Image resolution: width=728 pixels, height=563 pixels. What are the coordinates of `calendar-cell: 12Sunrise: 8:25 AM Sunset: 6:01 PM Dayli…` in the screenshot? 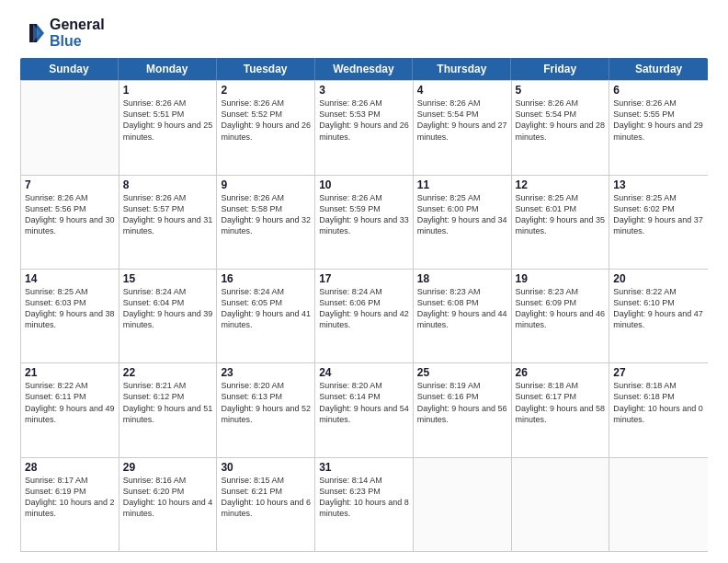 It's located at (561, 223).